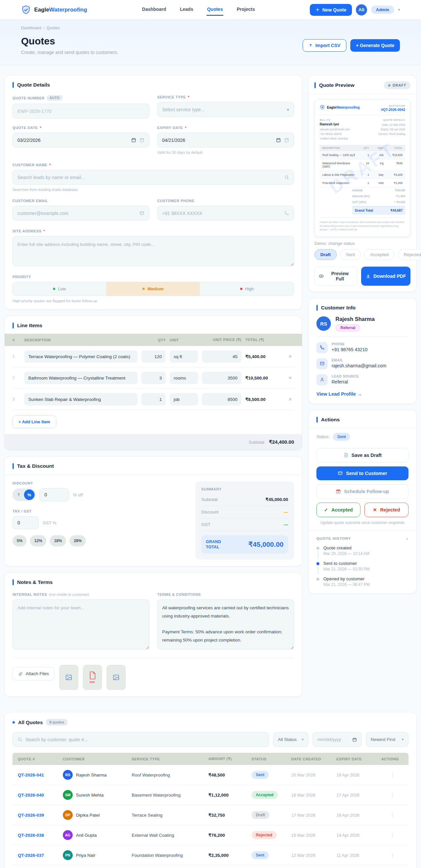 Image resolution: width=421 pixels, height=868 pixels. Describe the element at coordinates (58, 541) in the screenshot. I see `gst-chip-18: 18%` at that location.